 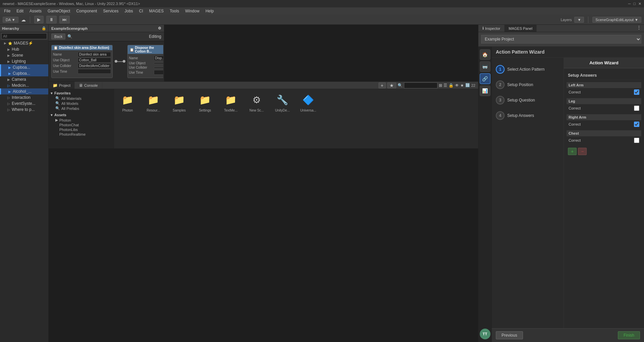 What do you see at coordinates (500, 85) in the screenshot?
I see `step-2-circle: 2` at bounding box center [500, 85].